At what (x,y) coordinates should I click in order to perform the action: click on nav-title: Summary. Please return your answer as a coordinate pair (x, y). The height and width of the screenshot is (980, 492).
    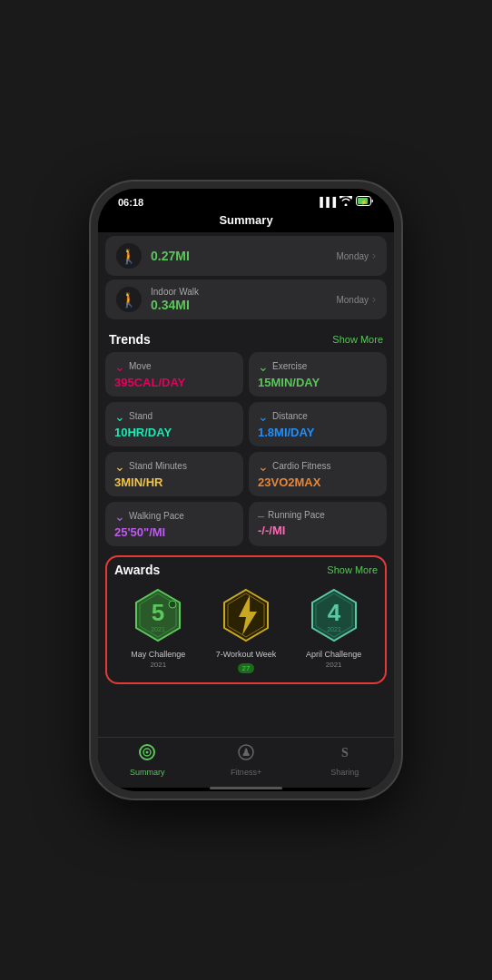
    Looking at the image, I should click on (246, 221).